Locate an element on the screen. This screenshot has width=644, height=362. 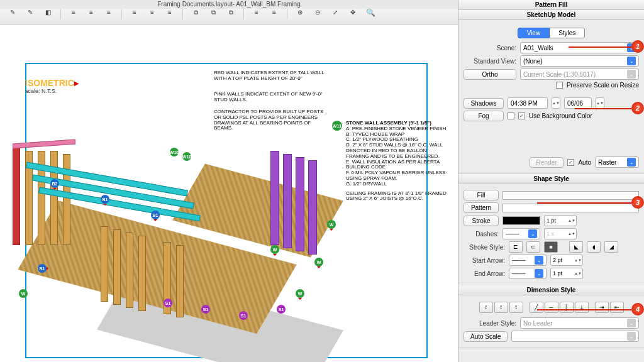
stroke-swatch is located at coordinates (521, 221).